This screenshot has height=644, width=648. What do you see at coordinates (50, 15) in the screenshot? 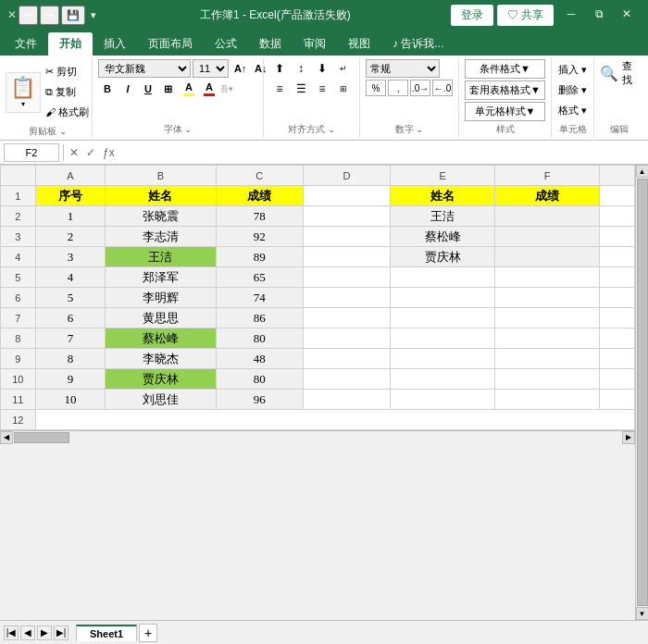
I see `redo-button: ↪` at bounding box center [50, 15].